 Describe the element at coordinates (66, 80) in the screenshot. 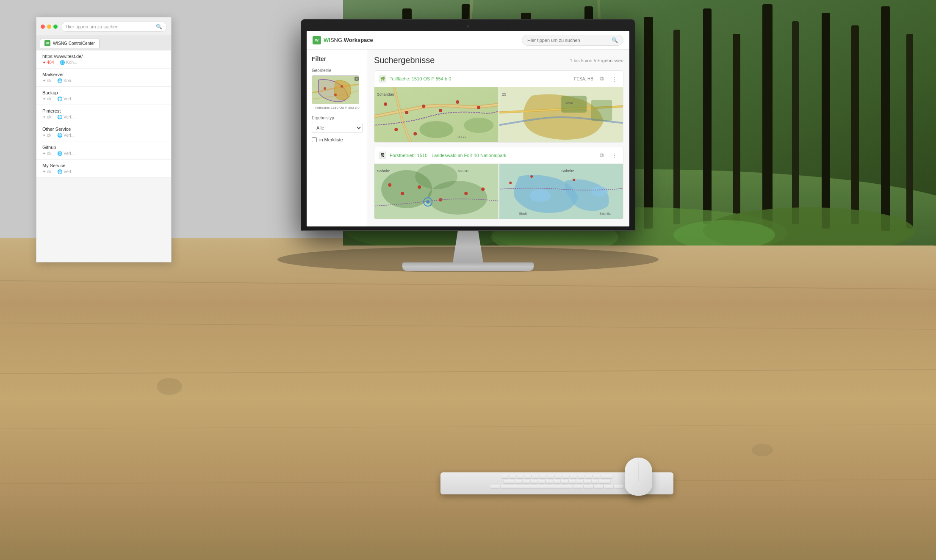

I see `service-meta-mailserver: 🌐 Kon...` at that location.